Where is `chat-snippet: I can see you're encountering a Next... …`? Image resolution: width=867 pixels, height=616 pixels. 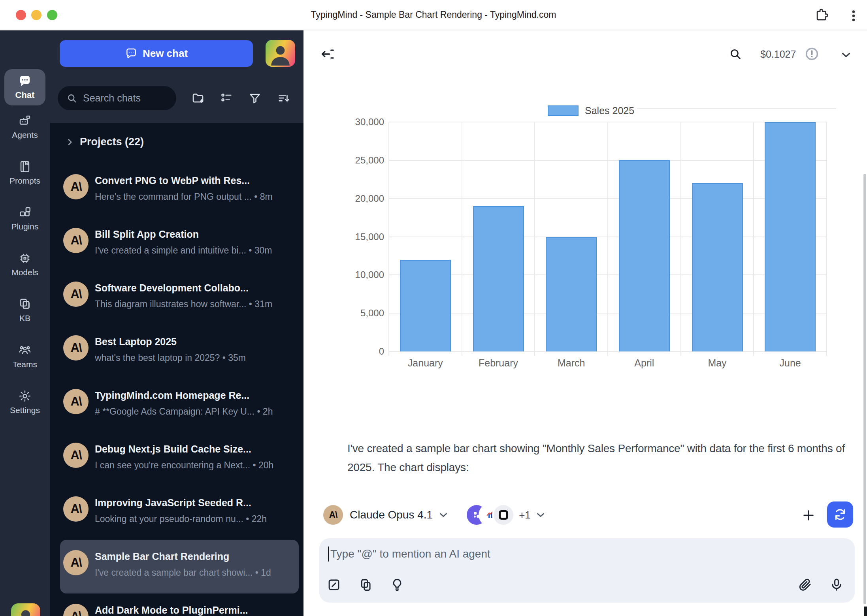 chat-snippet: I can see you're encountering a Next... … is located at coordinates (194, 465).